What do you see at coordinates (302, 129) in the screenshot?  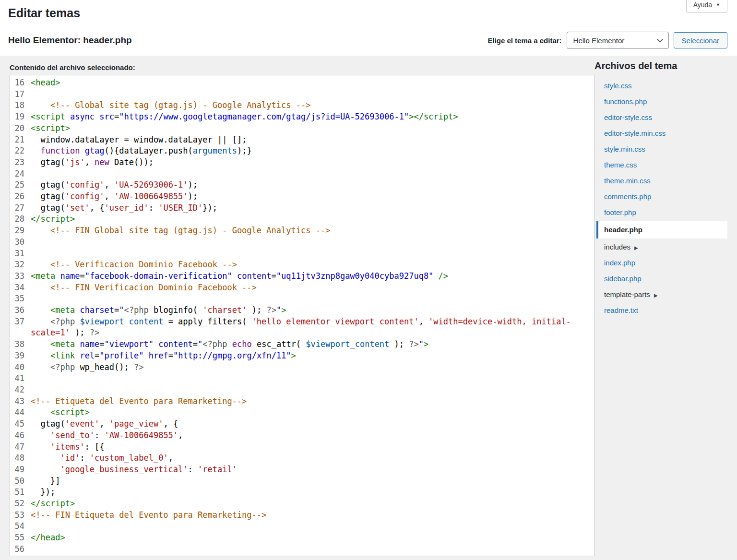 I see `code-line: 20<script>` at bounding box center [302, 129].